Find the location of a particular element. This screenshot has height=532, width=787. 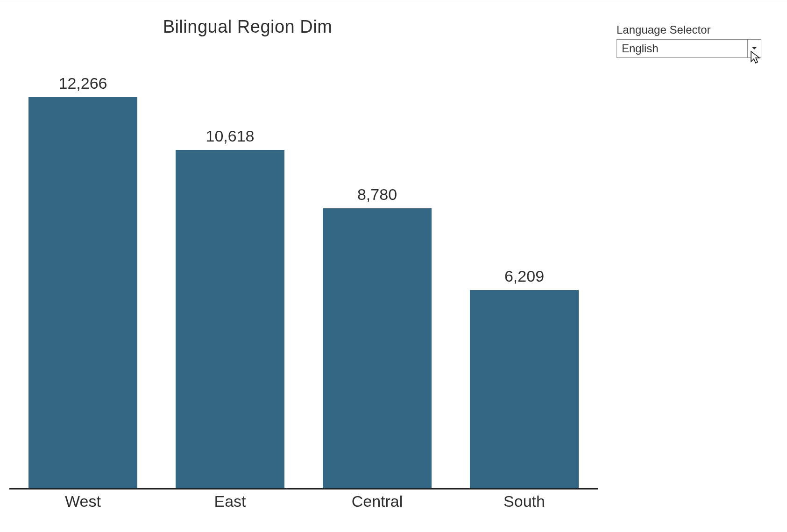

category-label: Central is located at coordinates (377, 501).